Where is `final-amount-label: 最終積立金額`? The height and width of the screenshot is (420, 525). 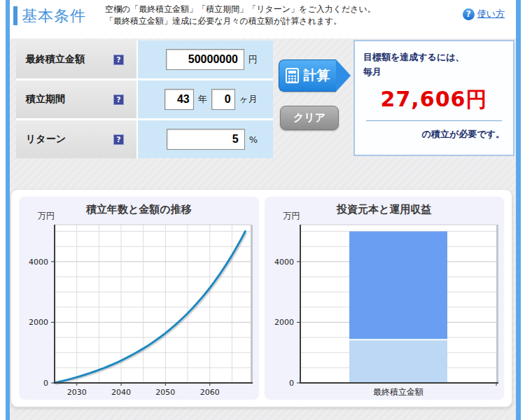 final-amount-label: 最終積立金額 is located at coordinates (55, 59).